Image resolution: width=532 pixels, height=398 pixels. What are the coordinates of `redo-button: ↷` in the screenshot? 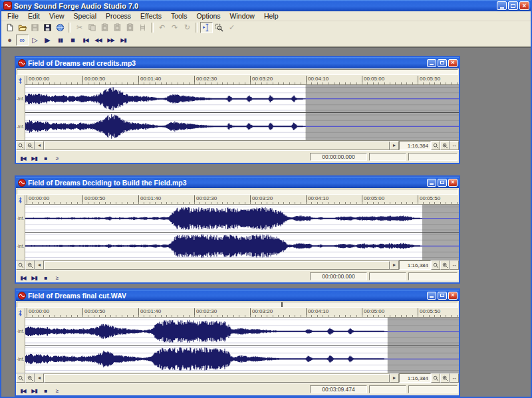 It's located at (174, 28).